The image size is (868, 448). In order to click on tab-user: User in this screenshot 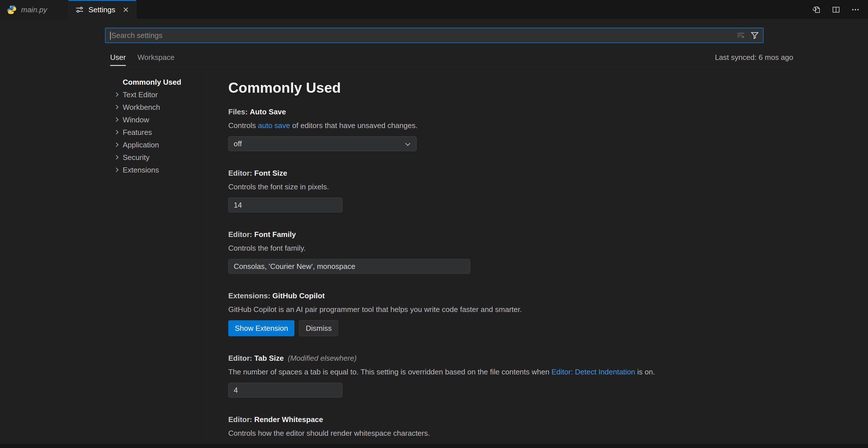, I will do `click(118, 58)`.